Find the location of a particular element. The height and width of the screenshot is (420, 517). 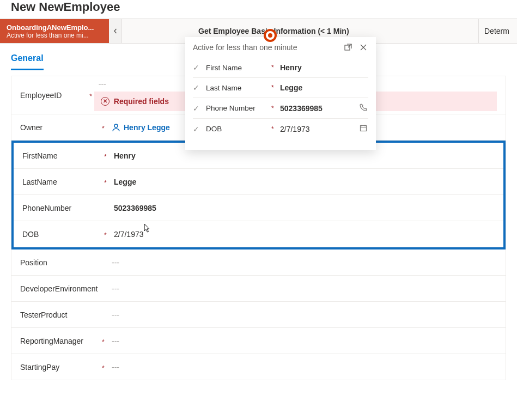

field-label: TesterProduct is located at coordinates (61, 315).